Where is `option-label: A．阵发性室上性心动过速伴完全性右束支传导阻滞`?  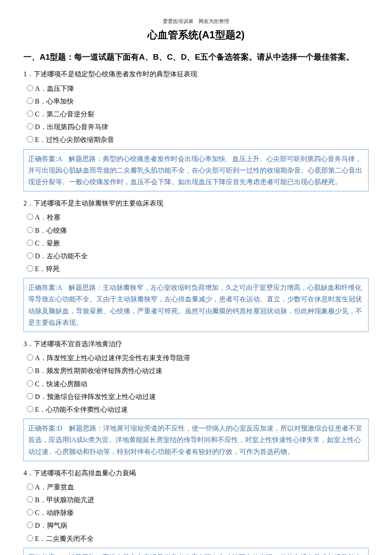 option-label: A．阵发性室上性心动过速伴完全性右束支传导阻滞 is located at coordinates (112, 358).